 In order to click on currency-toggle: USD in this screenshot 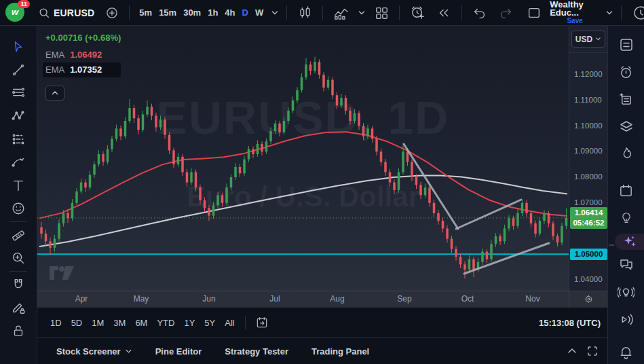, I will do `click(588, 39)`.